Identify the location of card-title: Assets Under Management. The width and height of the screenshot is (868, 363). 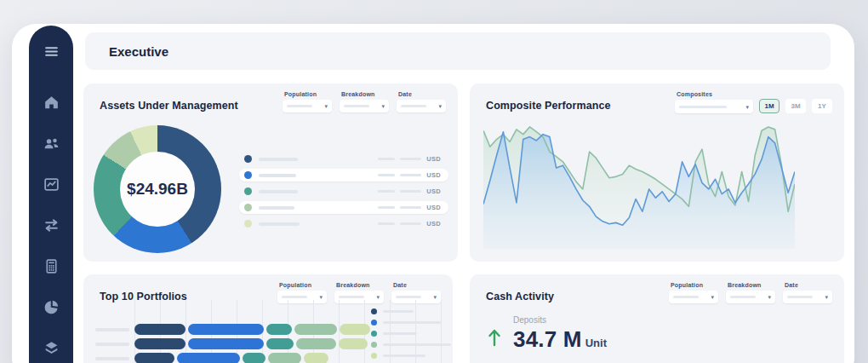
(168, 106).